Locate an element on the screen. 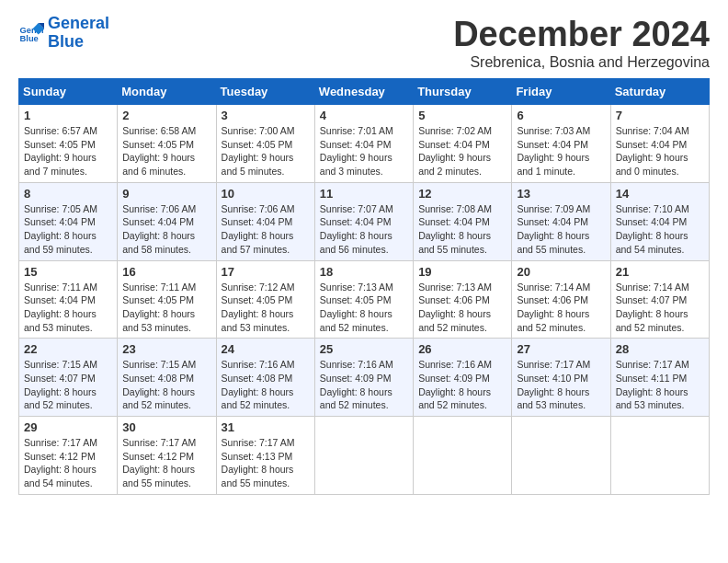 This screenshot has width=728, height=563. day-content: Sunrise: 7:14 AMSunset: 4:06 PMDaylight:… is located at coordinates (561, 307).